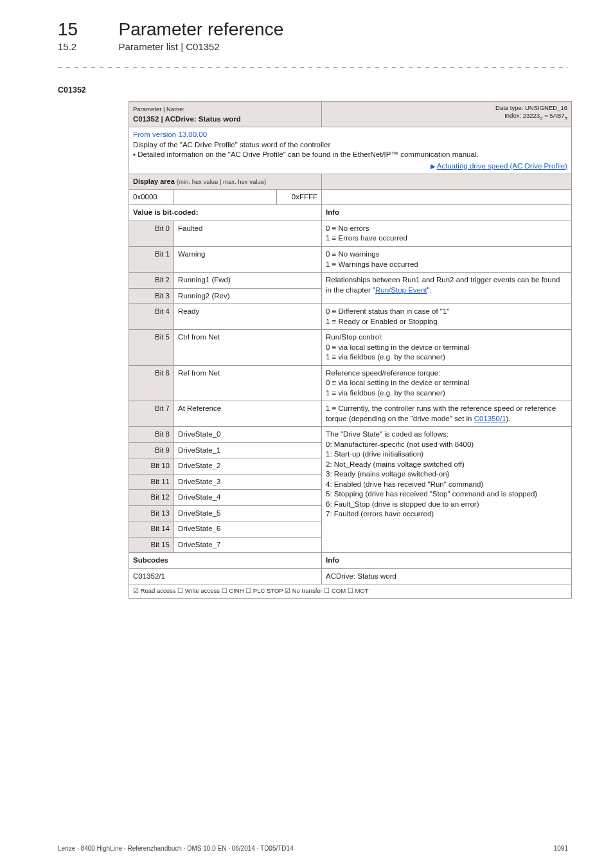 The height and width of the screenshot is (868, 613). Describe the element at coordinates (248, 280) in the screenshot. I see `bit-name: Running1 (Fwd)` at that location.